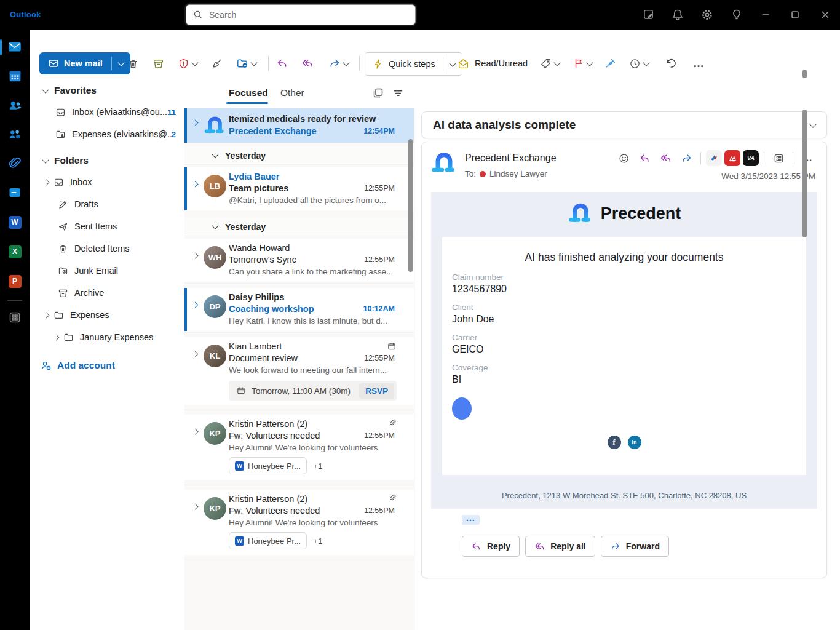 The width and height of the screenshot is (840, 630). What do you see at coordinates (646, 63) in the screenshot?
I see `snooze-dropdown-chevron` at bounding box center [646, 63].